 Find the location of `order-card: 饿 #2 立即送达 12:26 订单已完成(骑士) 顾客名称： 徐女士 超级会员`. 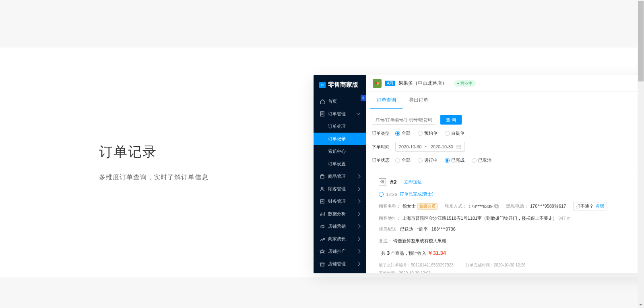

order-card: 饿 #2 立即送达 12:26 订单已完成(骑士) 顾客名称： 徐女士 超级会员 is located at coordinates (508, 223).